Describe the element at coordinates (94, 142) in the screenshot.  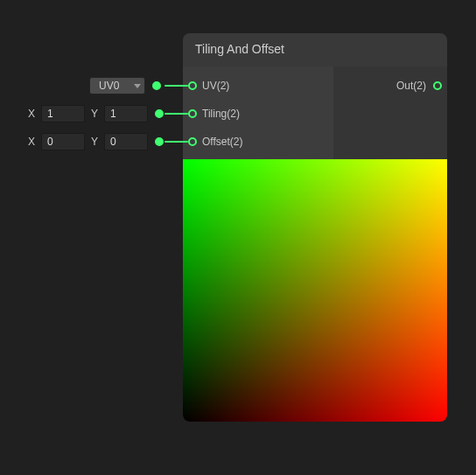
I see `offset-inline-control: X 0 Y 0` at that location.